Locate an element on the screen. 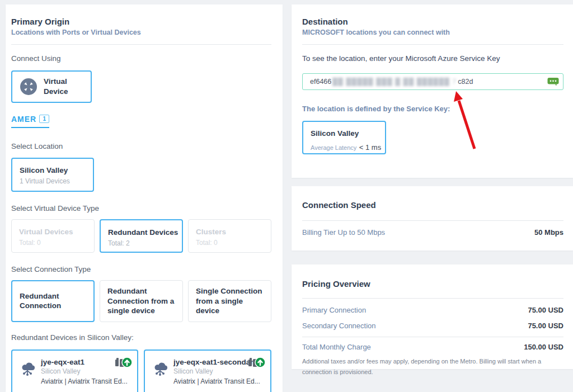 The height and width of the screenshot is (392, 573). virtual-device-icon is located at coordinates (29, 87).